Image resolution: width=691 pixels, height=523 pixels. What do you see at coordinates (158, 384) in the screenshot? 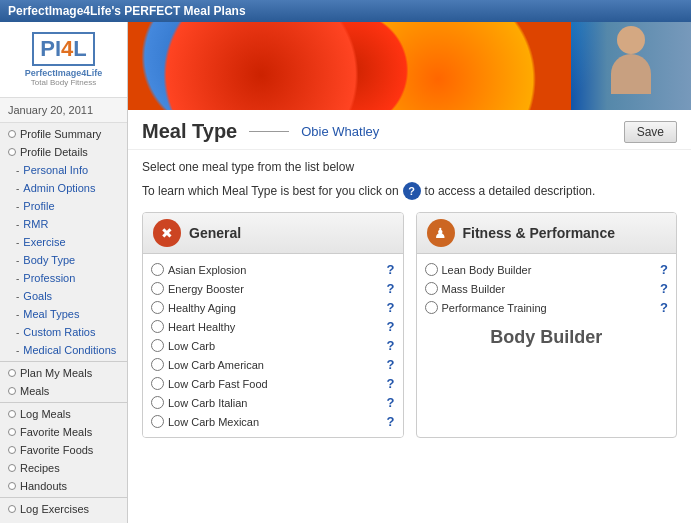
I see `low-carb-fast-food-radio` at bounding box center [158, 384].